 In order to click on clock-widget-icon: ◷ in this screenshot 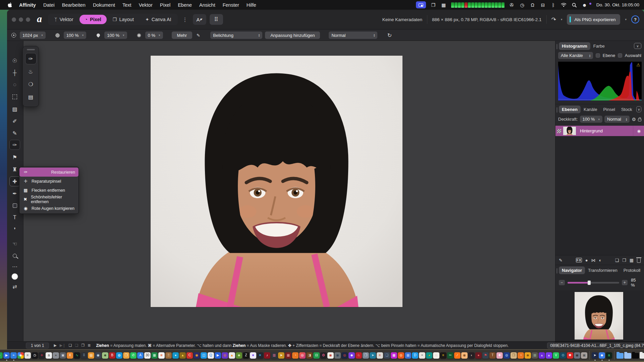, I will do `click(522, 5)`.